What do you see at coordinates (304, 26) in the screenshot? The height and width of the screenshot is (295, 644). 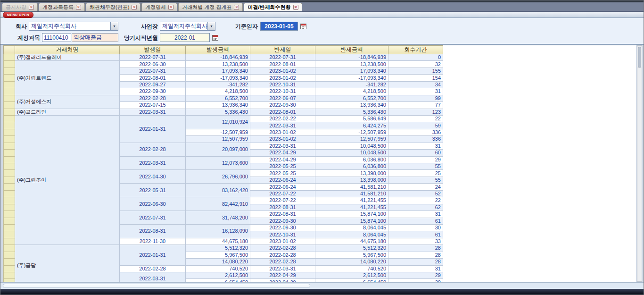 I see `calendar-icon` at bounding box center [304, 26].